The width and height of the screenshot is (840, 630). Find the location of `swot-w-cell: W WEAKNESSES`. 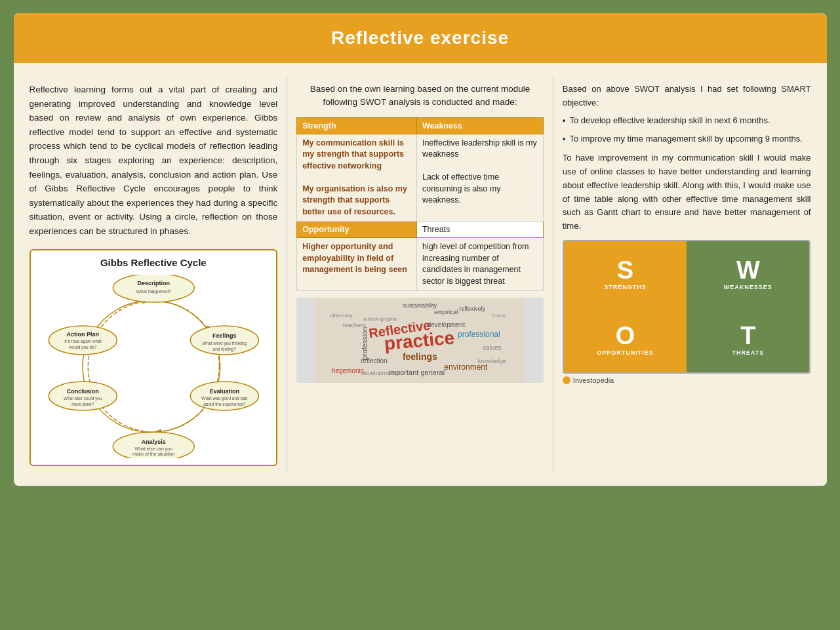

swot-w-cell: W WEAKNESSES is located at coordinates (748, 274).